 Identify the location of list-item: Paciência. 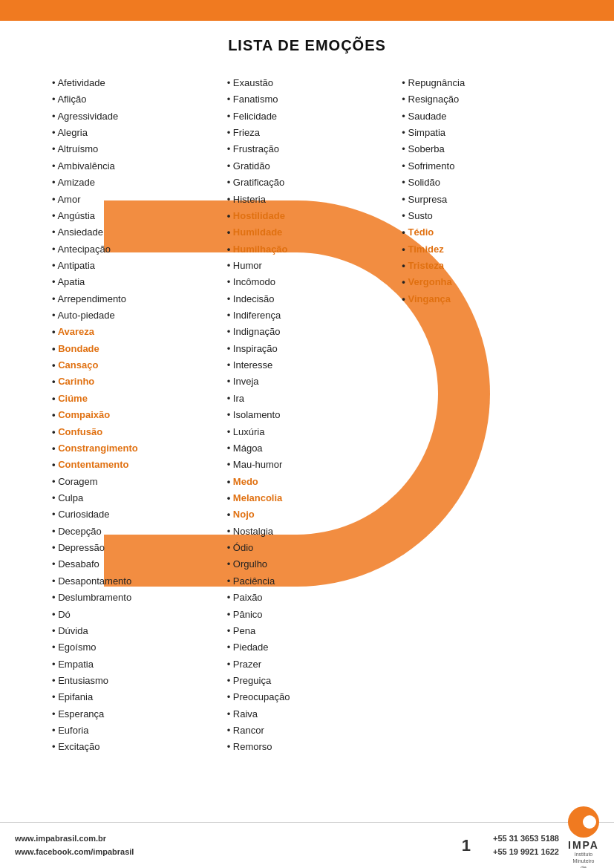
(307, 581).